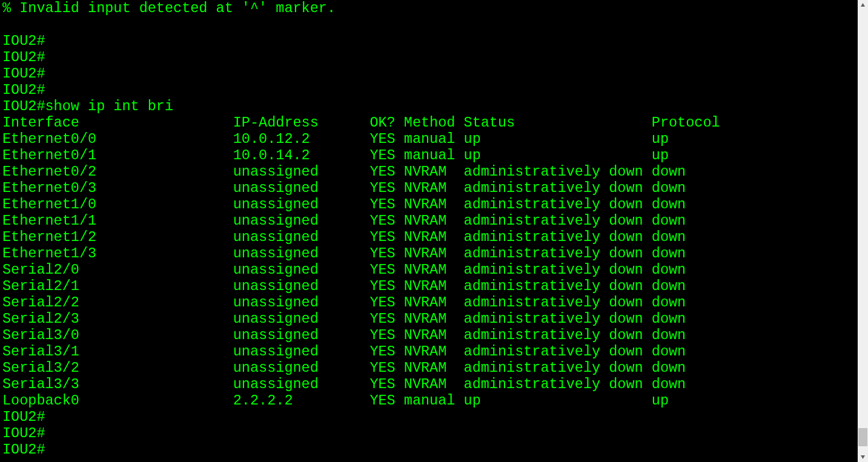 This screenshot has width=868, height=462. Describe the element at coordinates (429, 139) in the screenshot. I see `table-row: Ethernet0/0 10.0.12.2 YES manual up up` at that location.